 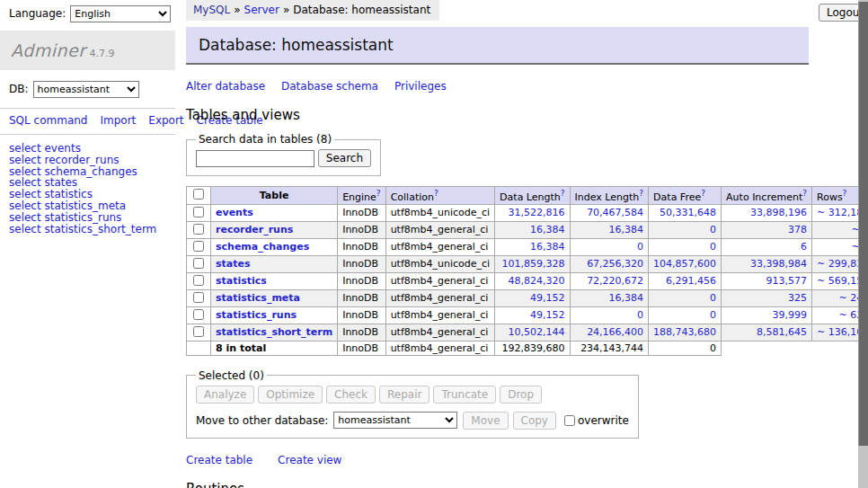 I want to click on database-actions: Alter databaseDatabase schemaPrivileges, so click(x=498, y=86).